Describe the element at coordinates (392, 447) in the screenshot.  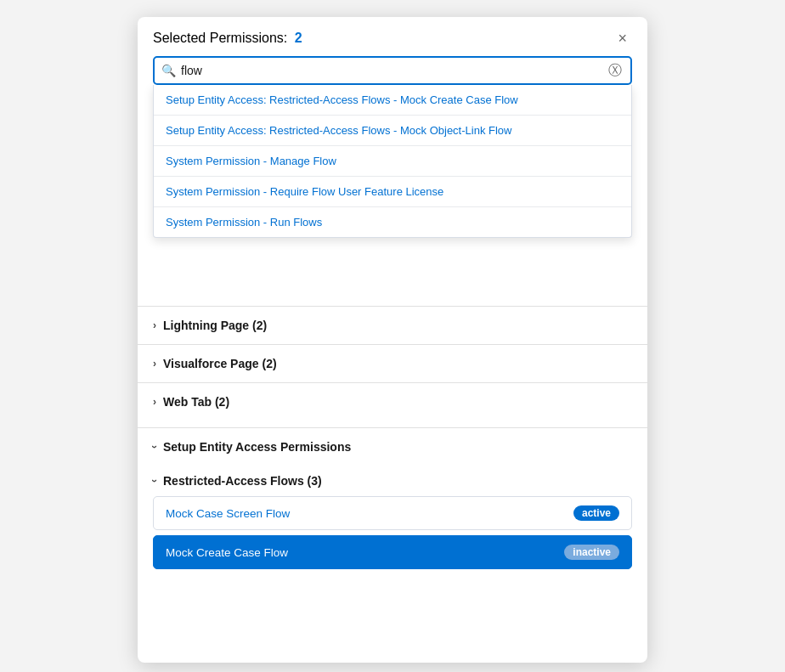
I see `section-setup-entity-header: › Setup Entity Access Permissions` at that location.